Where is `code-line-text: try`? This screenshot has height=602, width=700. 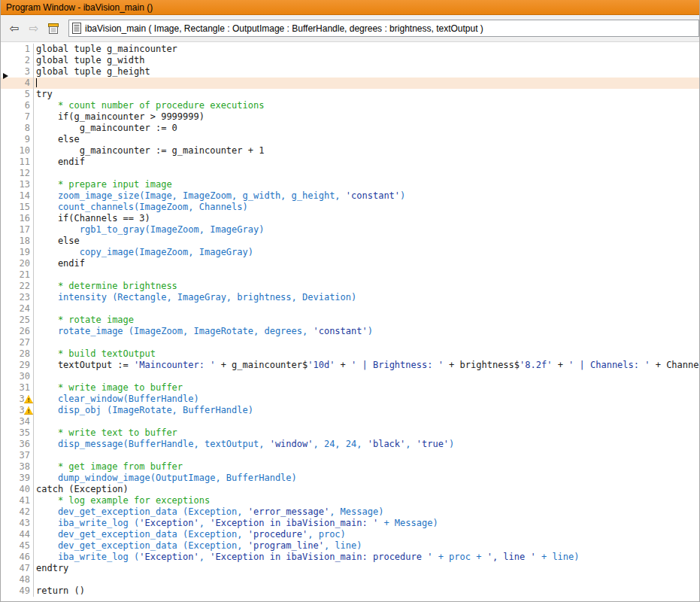
code-line-text: try is located at coordinates (367, 95).